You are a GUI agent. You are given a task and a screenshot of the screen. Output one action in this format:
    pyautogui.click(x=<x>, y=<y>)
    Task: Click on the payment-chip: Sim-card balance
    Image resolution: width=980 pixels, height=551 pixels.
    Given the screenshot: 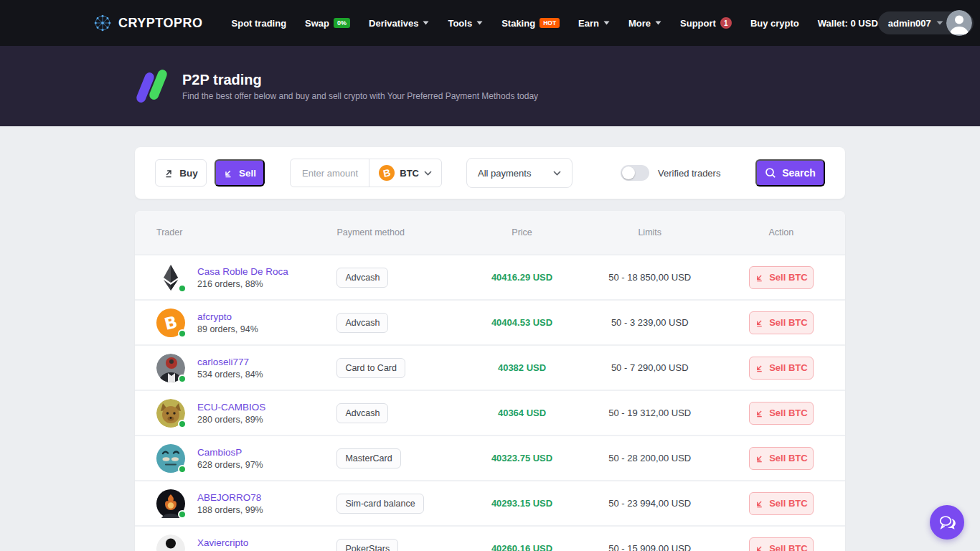 What is the action you would take?
    pyautogui.click(x=380, y=504)
    